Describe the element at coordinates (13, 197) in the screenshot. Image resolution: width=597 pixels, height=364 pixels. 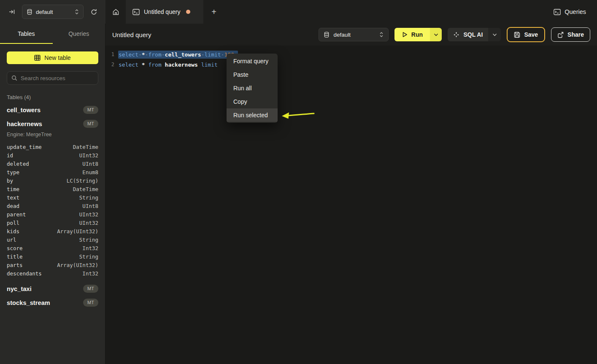
I see `column-name: text` at that location.